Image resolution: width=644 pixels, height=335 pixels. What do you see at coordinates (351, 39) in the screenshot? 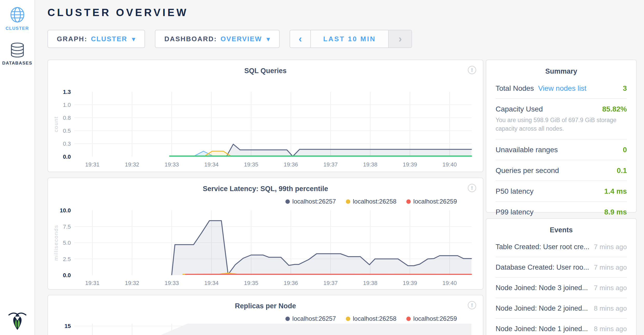
I see `time-range-picker: ‹ LAST 10 MIN ›` at bounding box center [351, 39].